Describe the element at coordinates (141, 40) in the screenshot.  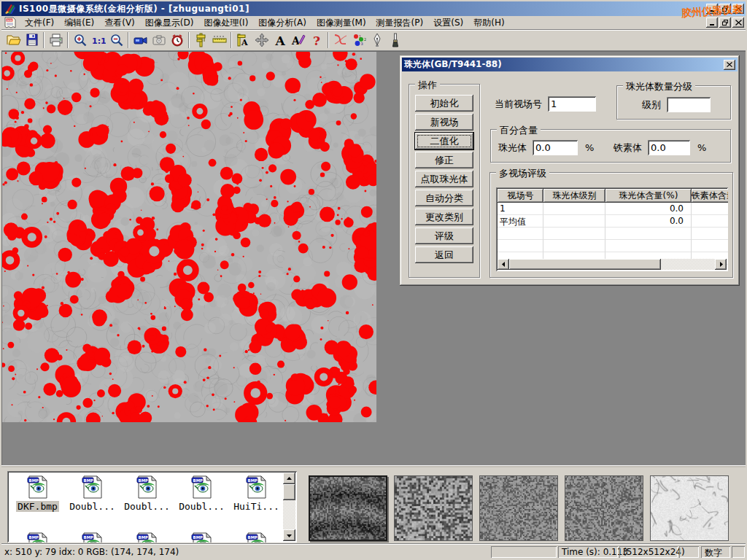
I see `video-camera-icon` at that location.